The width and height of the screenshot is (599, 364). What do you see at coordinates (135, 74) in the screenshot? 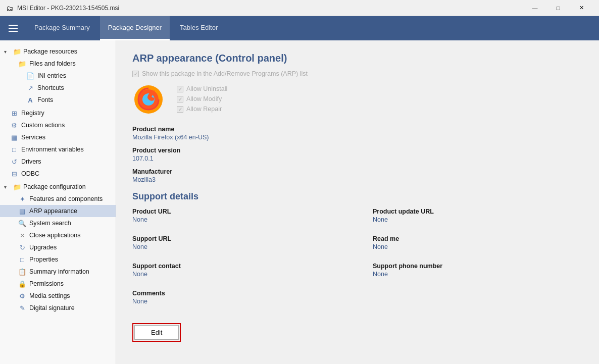
I see `show-package-checkbox: ✓` at bounding box center [135, 74].